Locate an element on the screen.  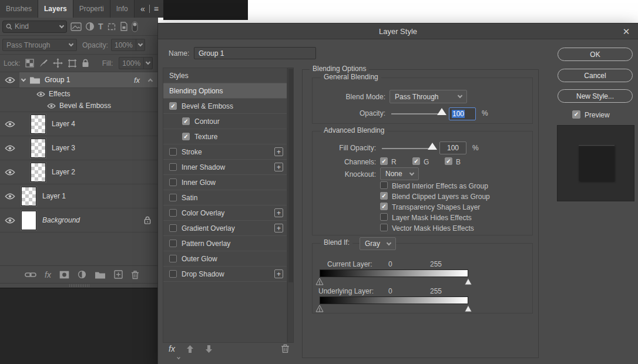
layer-row-background: Background is located at coordinates (79, 221).